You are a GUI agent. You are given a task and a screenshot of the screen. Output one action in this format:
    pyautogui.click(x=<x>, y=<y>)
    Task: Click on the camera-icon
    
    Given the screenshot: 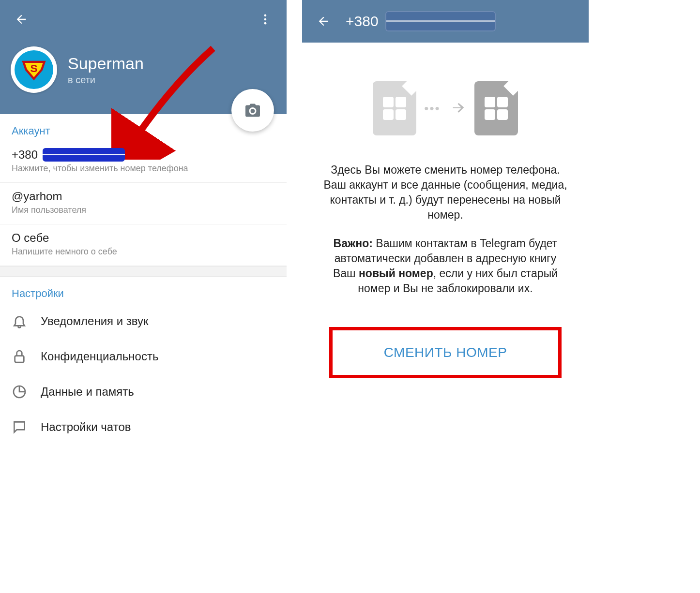 What is the action you would take?
    pyautogui.click(x=253, y=110)
    